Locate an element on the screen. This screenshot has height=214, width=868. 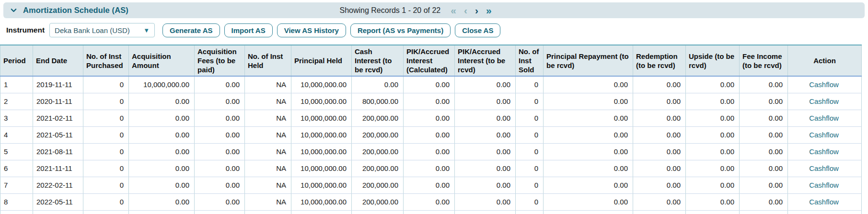
cell-end-date: 2021-02-11 is located at coordinates (58, 118).